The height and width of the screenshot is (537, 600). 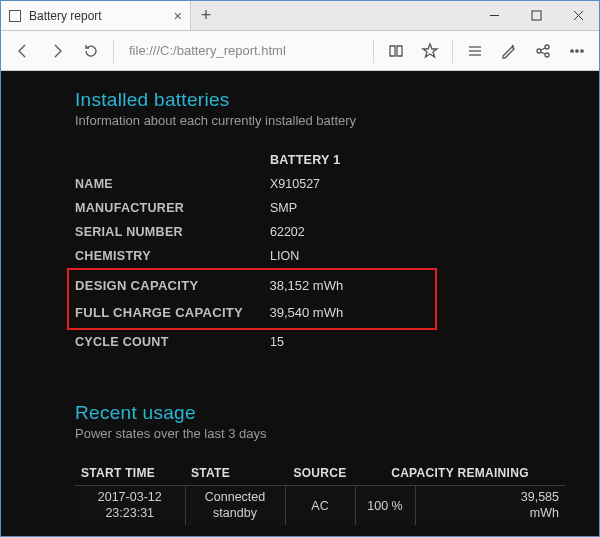 I want to click on document-icon, so click(x=15, y=16).